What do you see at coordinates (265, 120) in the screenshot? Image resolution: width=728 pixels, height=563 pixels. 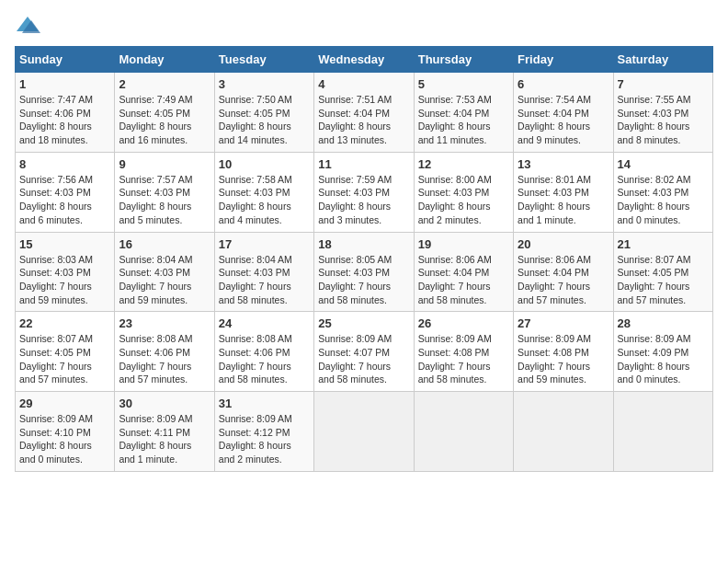 I see `cell-details: Sunrise: 7:50 AMSunset: 4:05 PMDaylight:…` at bounding box center [265, 120].